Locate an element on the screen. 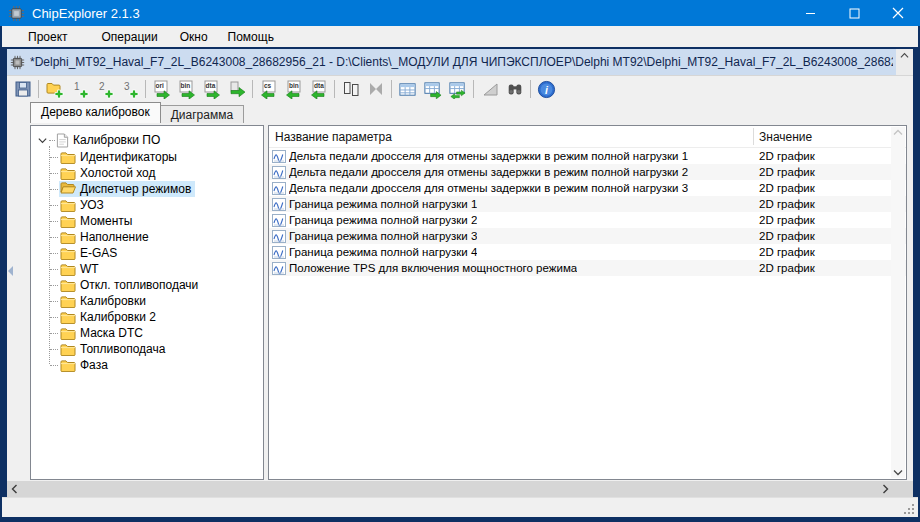  table-button is located at coordinates (408, 90).